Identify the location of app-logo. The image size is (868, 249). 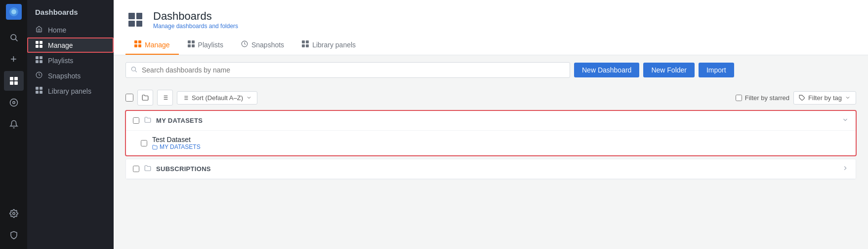
(14, 12).